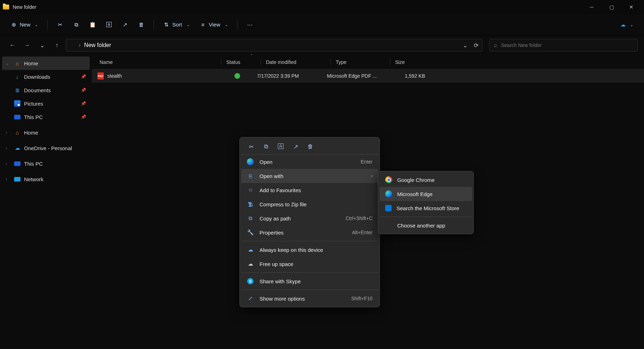 The width and height of the screenshot is (644, 349). I want to click on history-dropdown: ⌄, so click(42, 45).